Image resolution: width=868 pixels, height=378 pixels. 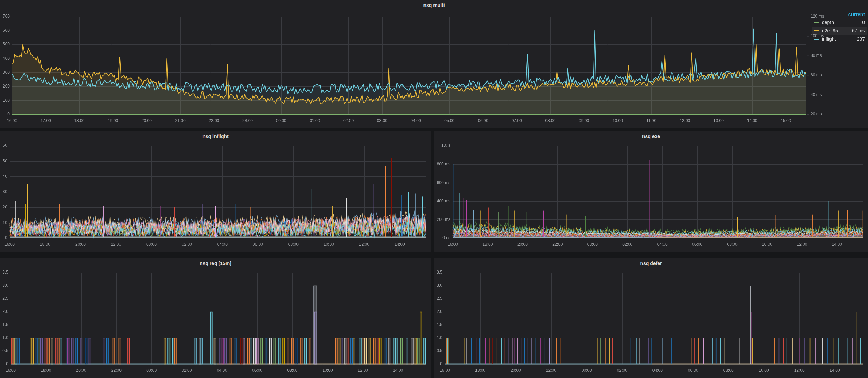 What do you see at coordinates (839, 31) in the screenshot?
I see `legend-row-e2e-95: e2e .95 67 ms` at bounding box center [839, 31].